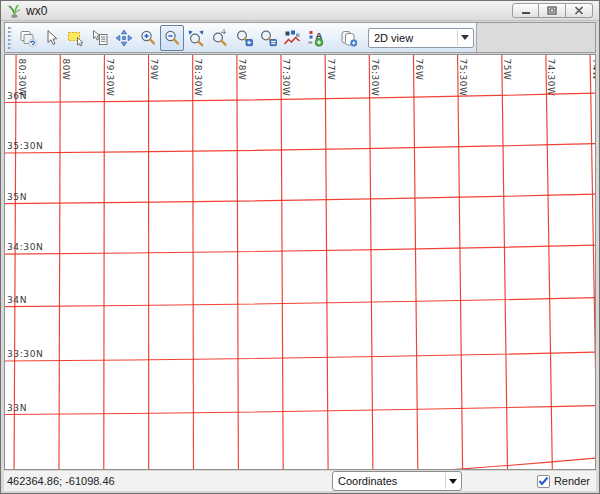  Describe the element at coordinates (244, 38) in the screenshot. I see `zoom-back-icon` at that location.